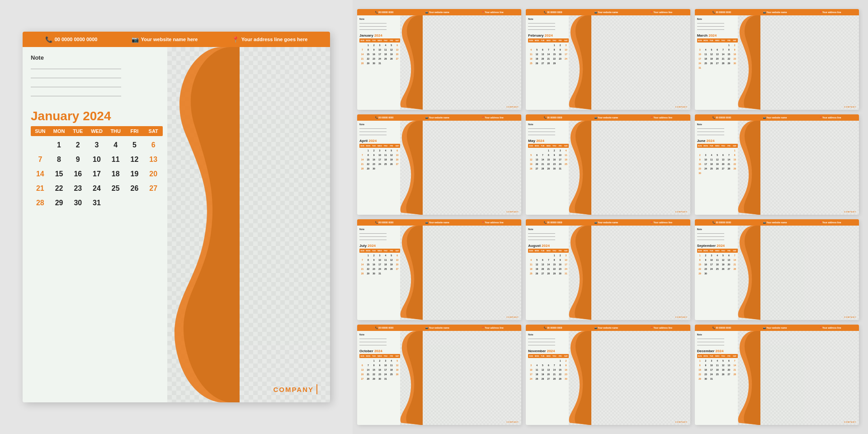 This screenshot has width=868, height=434. What do you see at coordinates (380, 236) in the screenshot?
I see `mini-note-lines` at bounding box center [380, 236].